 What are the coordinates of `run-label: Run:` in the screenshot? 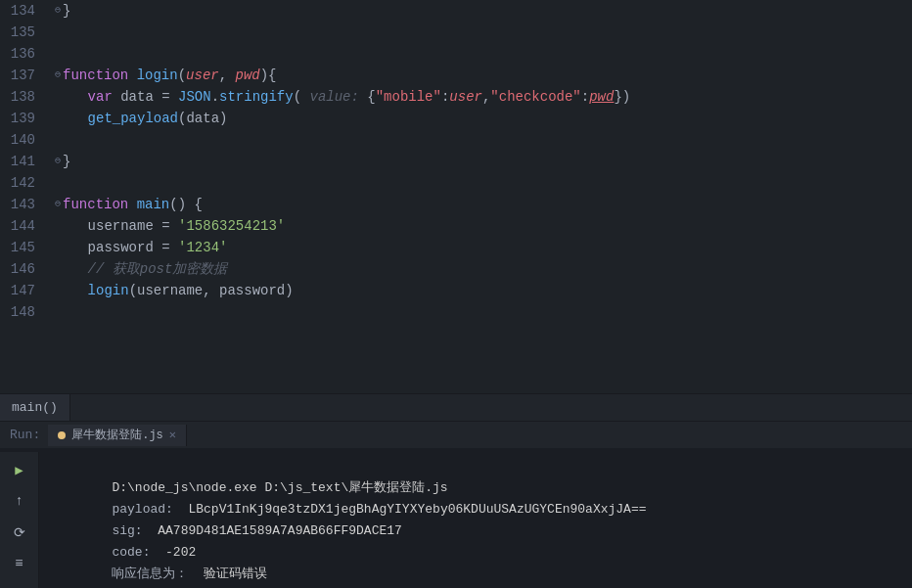 It's located at (25, 434).